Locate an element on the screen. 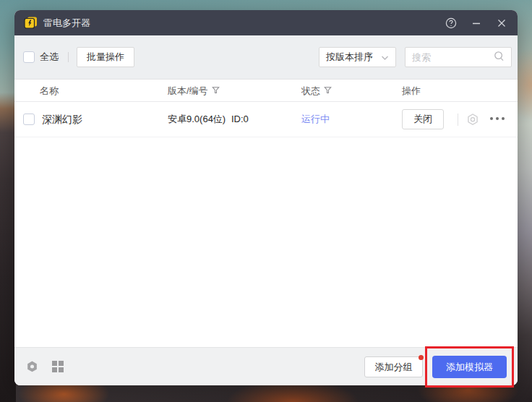 This screenshot has width=532, height=402. close-emulator-button: 关闭 is located at coordinates (423, 119).